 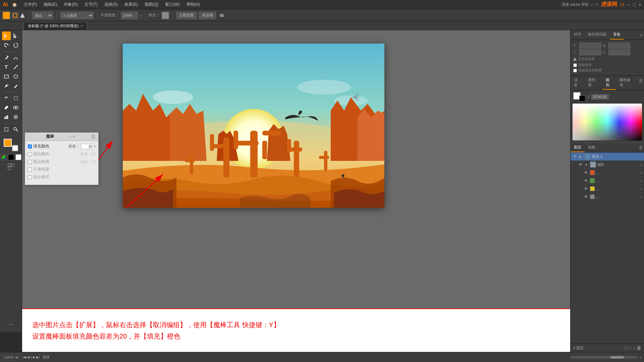 What do you see at coordinates (15, 148) in the screenshot?
I see `background-color` at bounding box center [15, 148].